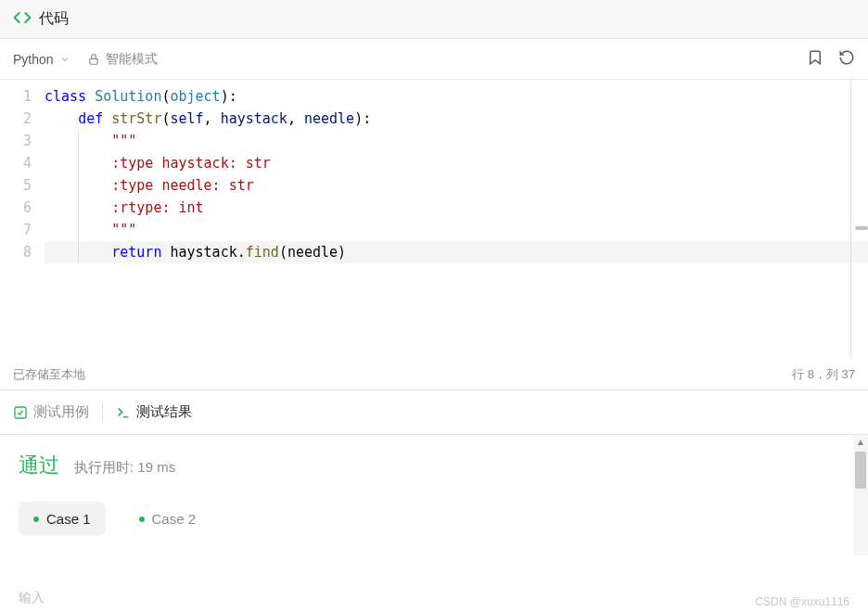 The height and width of the screenshot is (612, 868). Describe the element at coordinates (16, 252) in the screenshot. I see `line-number: 8` at that location.